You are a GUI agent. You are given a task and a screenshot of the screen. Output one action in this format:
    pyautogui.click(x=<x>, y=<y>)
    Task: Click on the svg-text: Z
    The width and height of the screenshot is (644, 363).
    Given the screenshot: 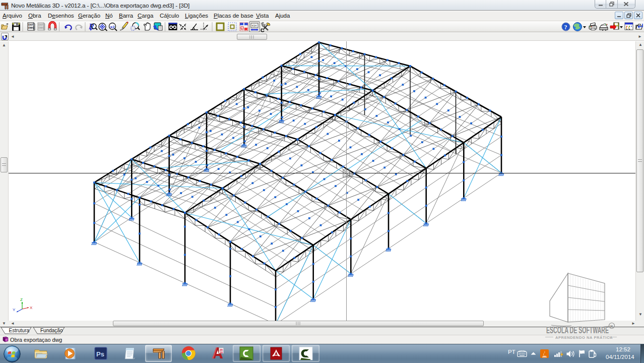 What is the action you would take?
    pyautogui.click(x=21, y=299)
    